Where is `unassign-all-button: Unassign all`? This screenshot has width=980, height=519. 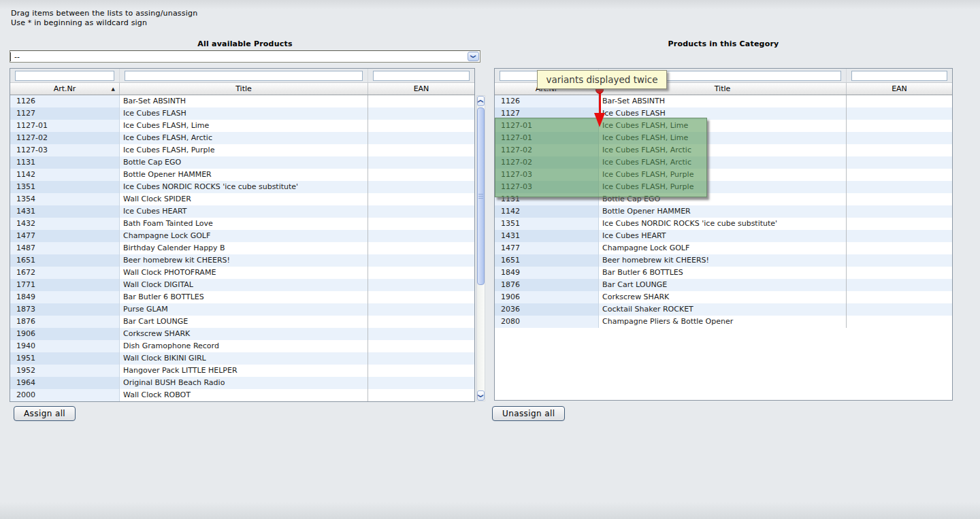 unassign-all-button: Unassign all is located at coordinates (528, 414).